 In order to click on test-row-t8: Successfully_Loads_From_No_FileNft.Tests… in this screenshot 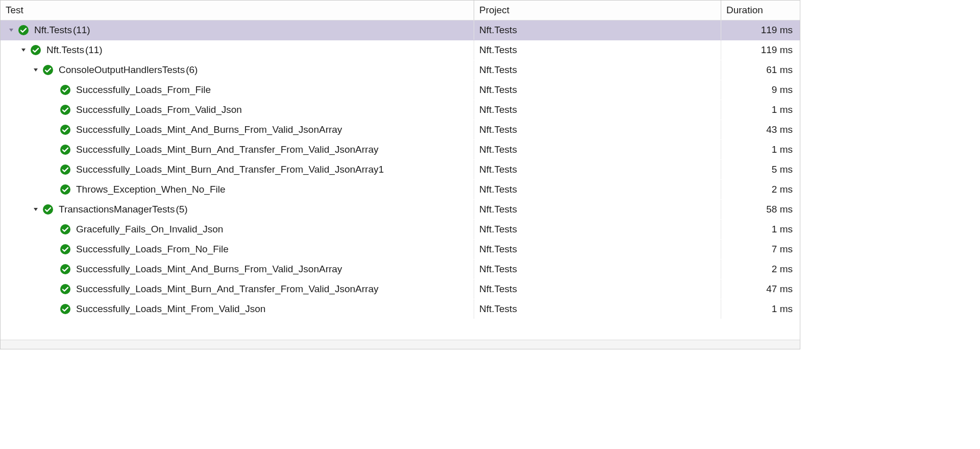, I will do `click(400, 249)`.